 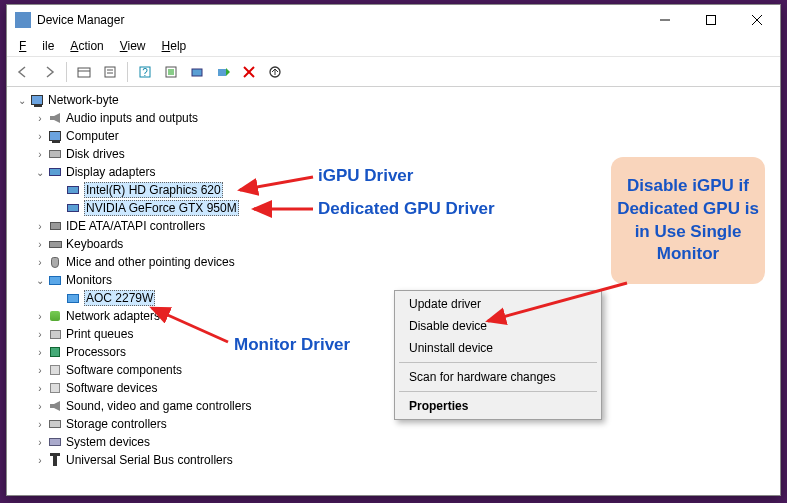 I want to click on disable-device-button, so click(x=249, y=72).